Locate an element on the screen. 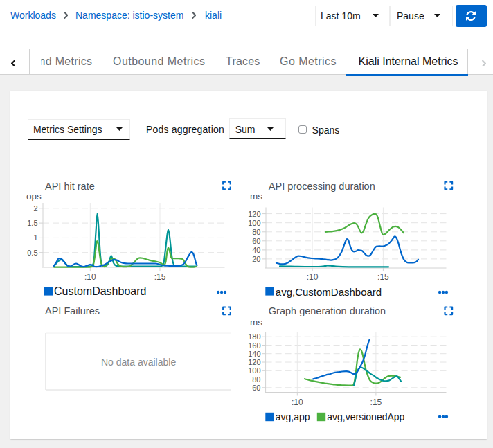 This screenshot has width=493, height=448. svg-text: 20 is located at coordinates (256, 259).